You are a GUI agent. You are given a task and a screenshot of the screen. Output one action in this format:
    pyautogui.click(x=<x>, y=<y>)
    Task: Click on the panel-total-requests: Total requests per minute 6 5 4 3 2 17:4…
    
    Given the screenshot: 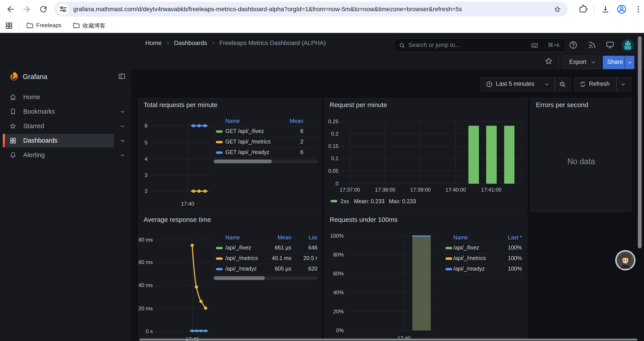 What is the action you would take?
    pyautogui.click(x=230, y=155)
    